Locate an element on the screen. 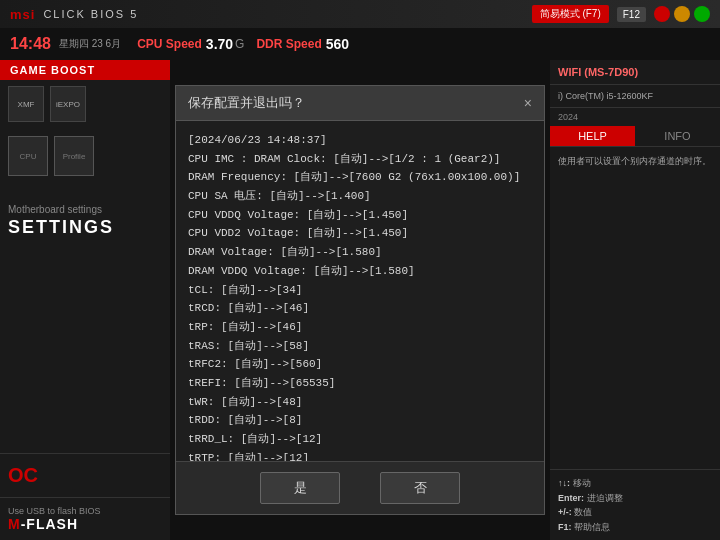  f12-btn: F12 is located at coordinates (632, 14).